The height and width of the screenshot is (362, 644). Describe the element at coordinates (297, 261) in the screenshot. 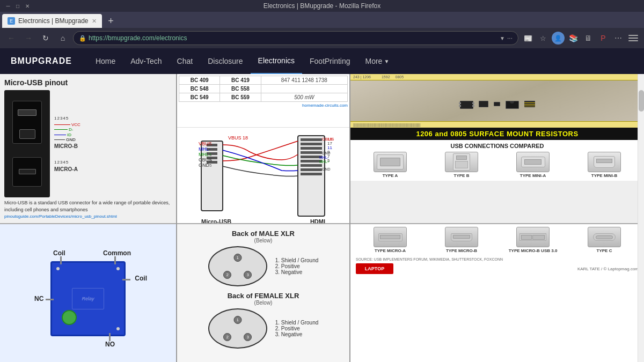

I see `xlr-male-legend-1: 1. Shield / Ground` at that location.